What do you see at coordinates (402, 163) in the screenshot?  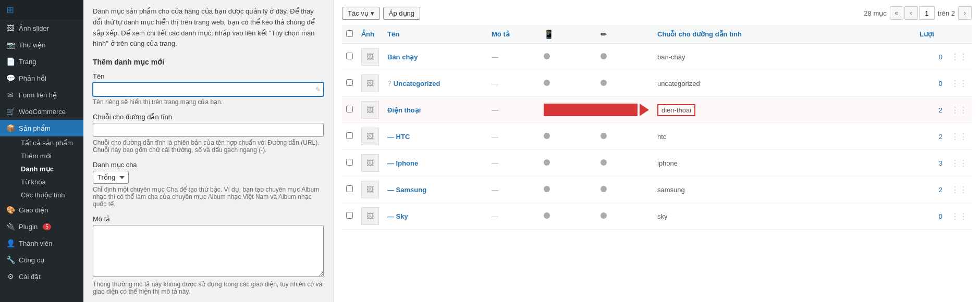 I see `category-name: — Iphone` at bounding box center [402, 163].